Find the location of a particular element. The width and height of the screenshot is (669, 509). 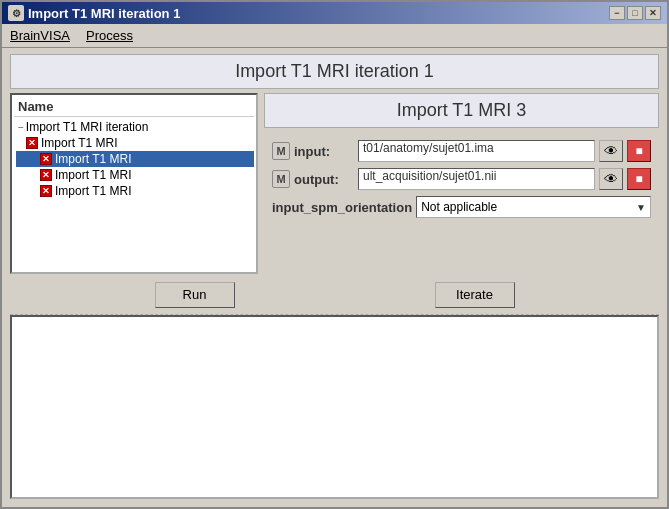

tree-item-3: ✕ Import T1 MRI is located at coordinates (135, 175).